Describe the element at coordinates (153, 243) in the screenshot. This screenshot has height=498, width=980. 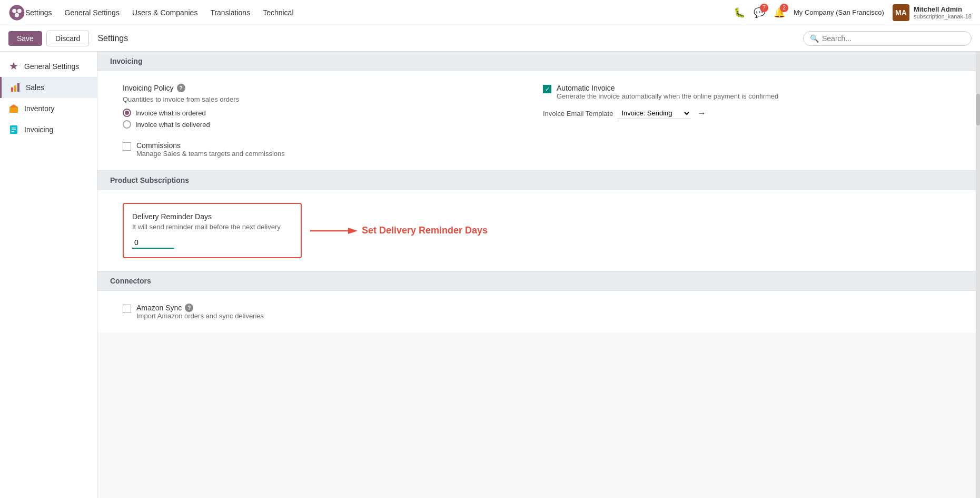
I see `delivery-days-input` at that location.